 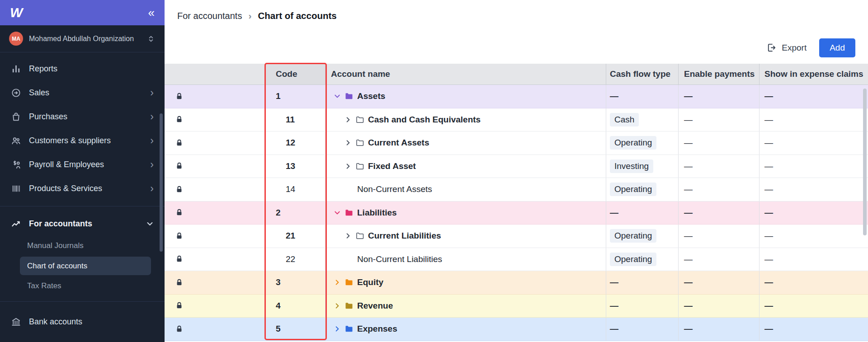 I want to click on account-name: Expenses, so click(x=377, y=329).